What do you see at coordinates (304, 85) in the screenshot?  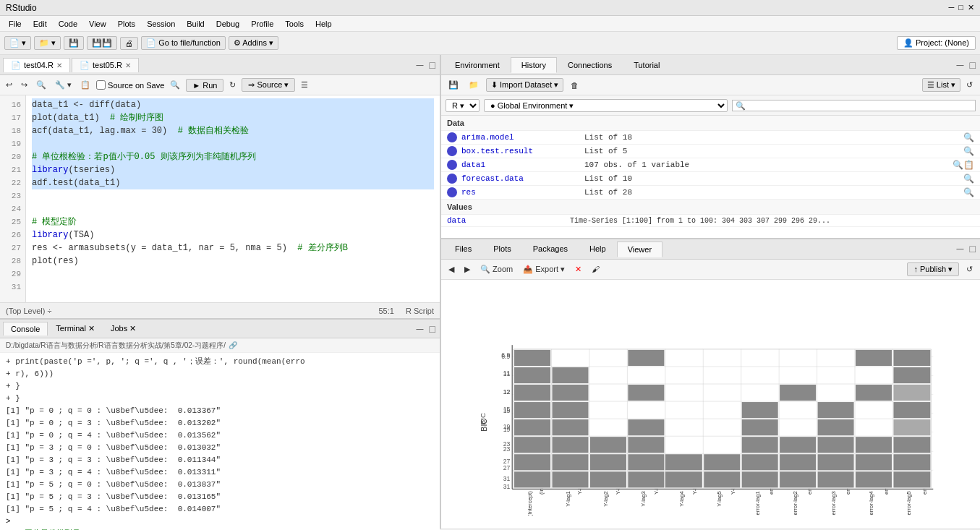 I see `source-menu-btn: ☰` at bounding box center [304, 85].